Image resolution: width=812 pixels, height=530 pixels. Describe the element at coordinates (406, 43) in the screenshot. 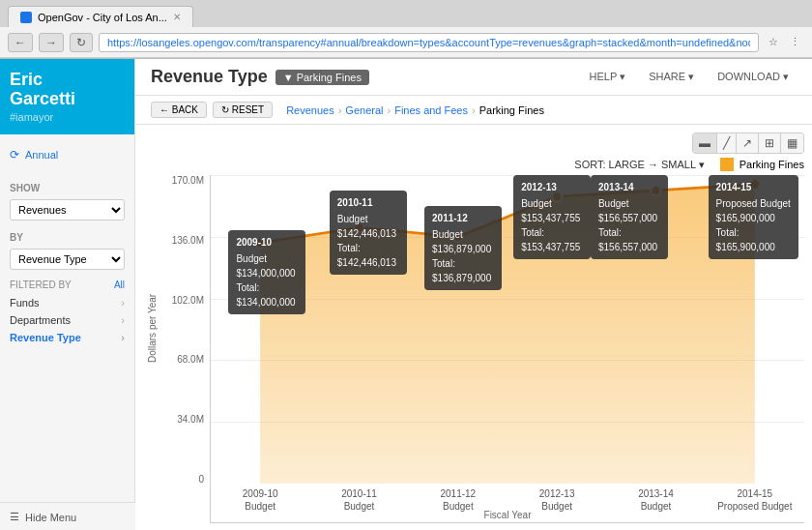

I see `browser-toolbar: ← → ↻ ☆ ⋮` at that location.